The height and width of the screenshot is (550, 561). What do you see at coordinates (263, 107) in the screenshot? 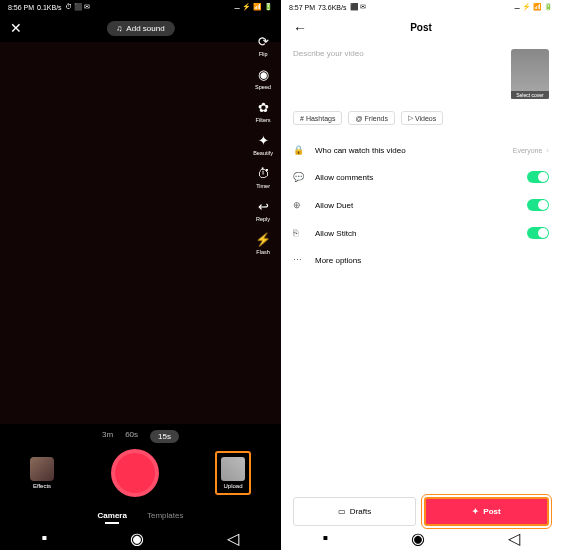
I see `filters-icon: ✿` at bounding box center [263, 107].